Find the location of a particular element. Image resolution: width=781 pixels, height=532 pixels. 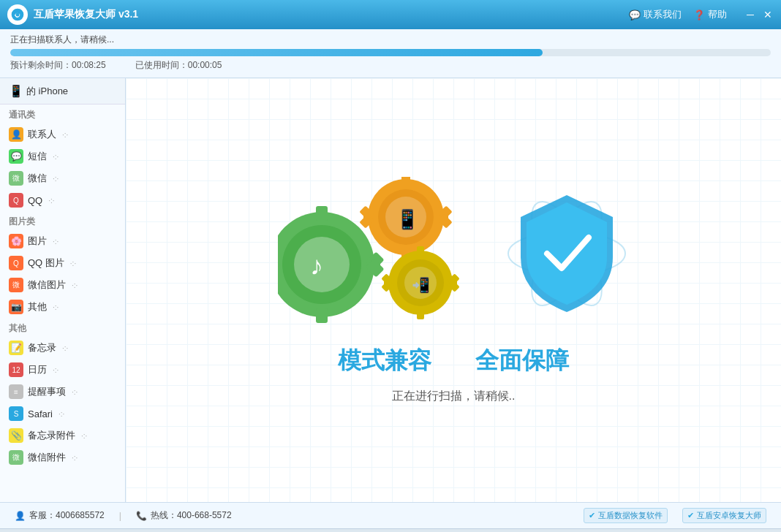

sidebar-item-wechat: 微 微信·:· is located at coordinates (63, 178).